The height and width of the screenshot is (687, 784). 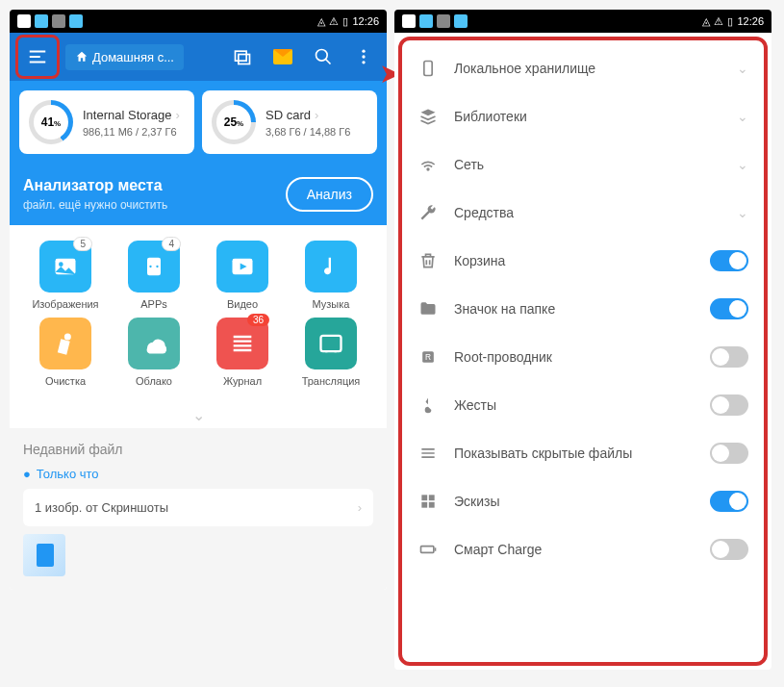 What do you see at coordinates (428, 549) in the screenshot?
I see `battery-icon` at bounding box center [428, 549].